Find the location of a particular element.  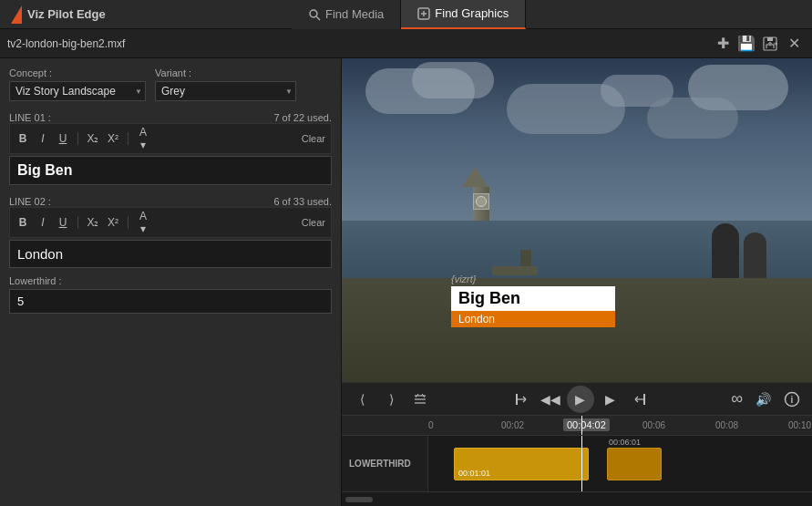

clip2-time-label: 00:06:01 is located at coordinates (625, 442).